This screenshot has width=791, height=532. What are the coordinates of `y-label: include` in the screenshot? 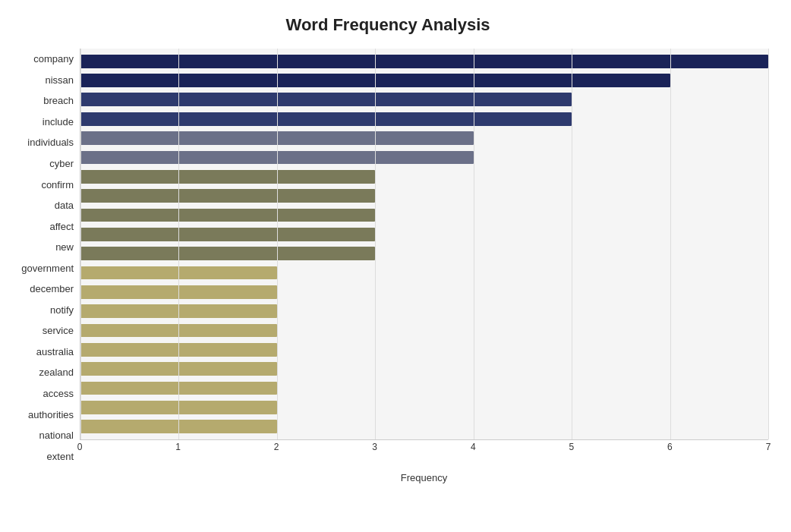 It's located at (58, 121).